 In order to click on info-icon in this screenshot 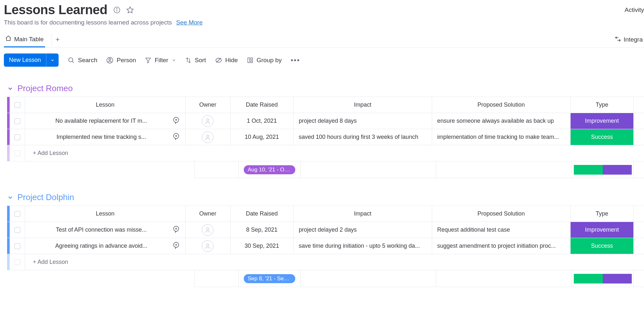, I will do `click(117, 10)`.